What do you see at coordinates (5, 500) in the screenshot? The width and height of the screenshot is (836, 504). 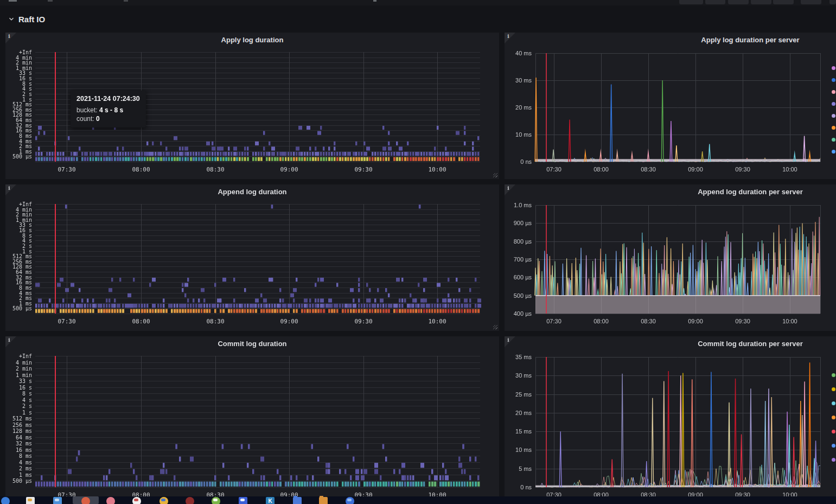 I see `blue-browser-icon` at bounding box center [5, 500].